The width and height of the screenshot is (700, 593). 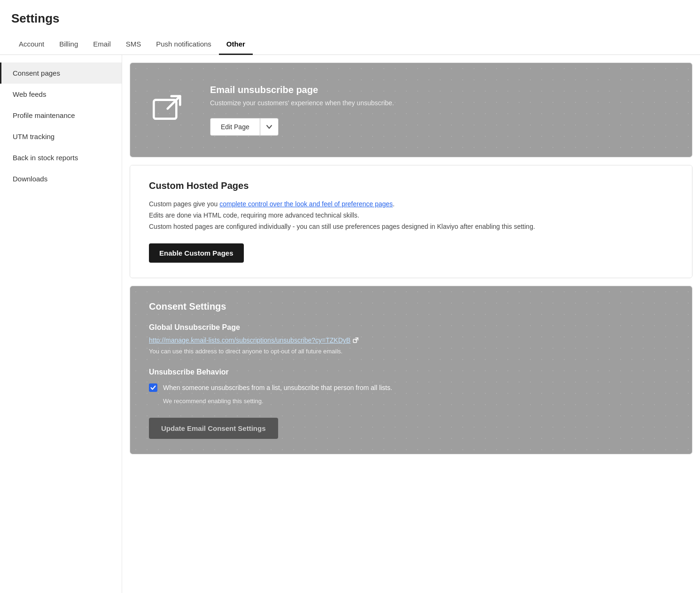 What do you see at coordinates (133, 45) in the screenshot?
I see `tab-sms: SMS` at bounding box center [133, 45].